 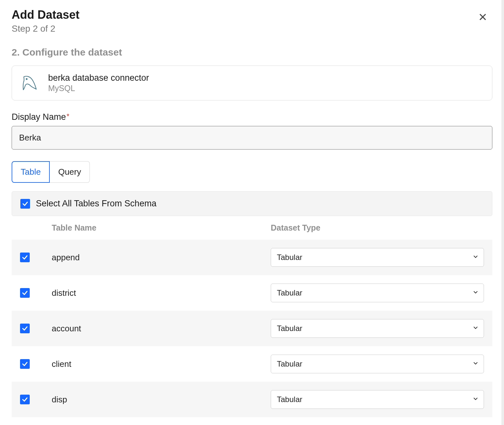 I want to click on connector-name: berka database connector, so click(x=99, y=78).